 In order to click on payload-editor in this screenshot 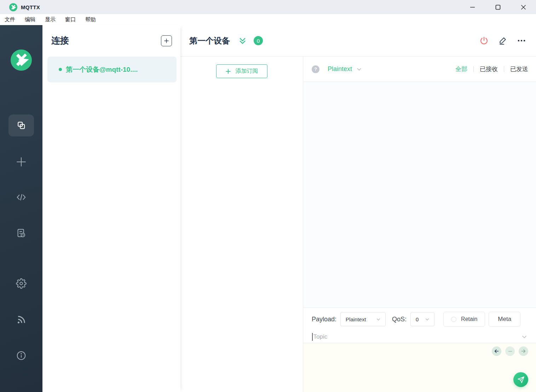, I will do `click(420, 368)`.